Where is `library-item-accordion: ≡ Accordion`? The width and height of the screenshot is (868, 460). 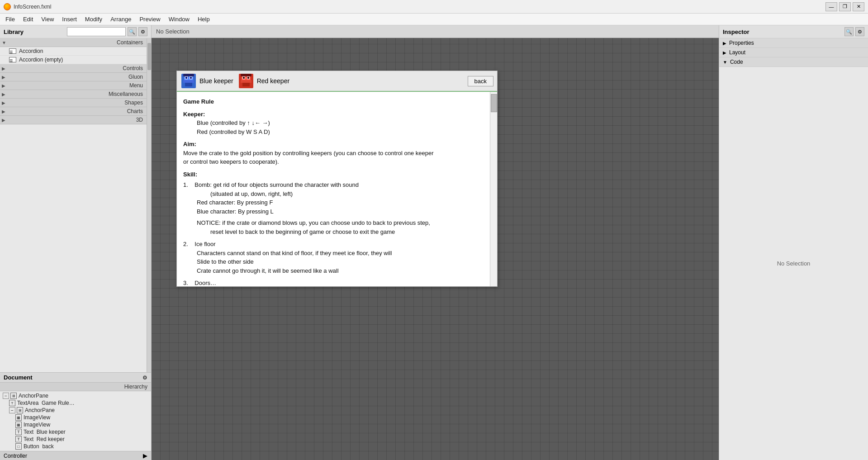
library-item-accordion: ≡ Accordion is located at coordinates (73, 52).